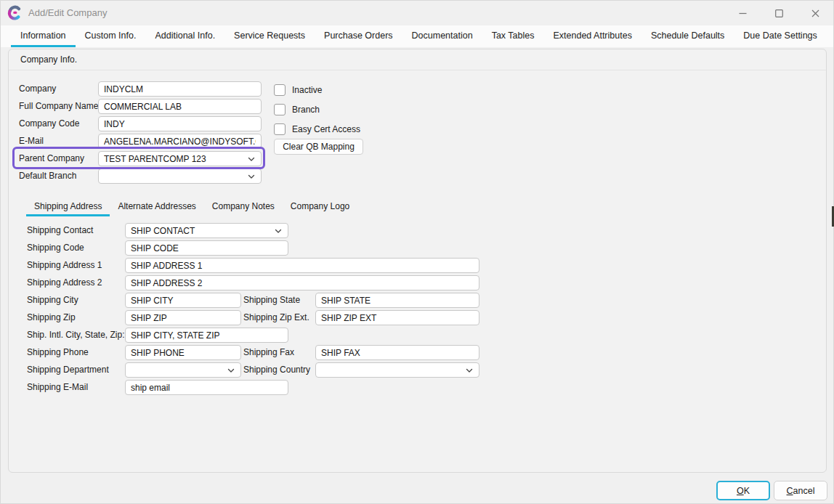  I want to click on shipping-code-label: Shipping Code, so click(55, 248).